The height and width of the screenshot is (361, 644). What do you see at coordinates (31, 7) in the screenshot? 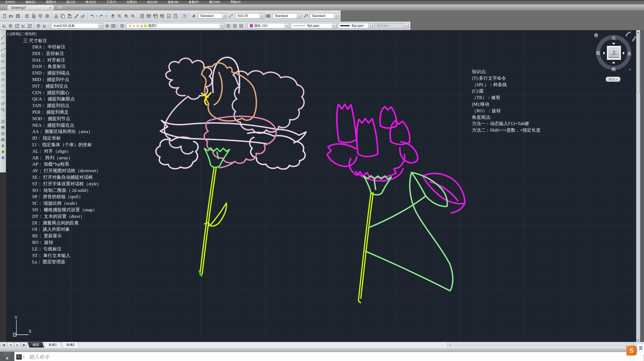
I see `document-tab: Drawing1* ×` at bounding box center [31, 7].